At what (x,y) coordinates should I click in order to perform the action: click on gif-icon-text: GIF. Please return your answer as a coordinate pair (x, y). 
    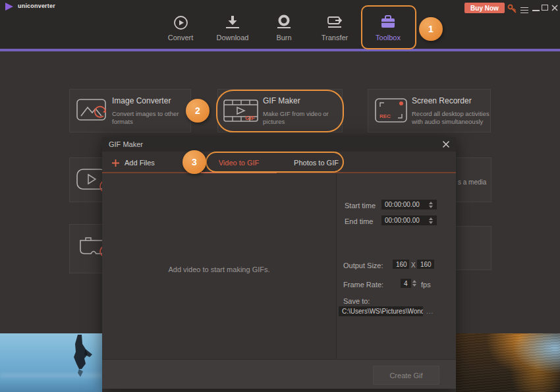
    Looking at the image, I should click on (250, 118).